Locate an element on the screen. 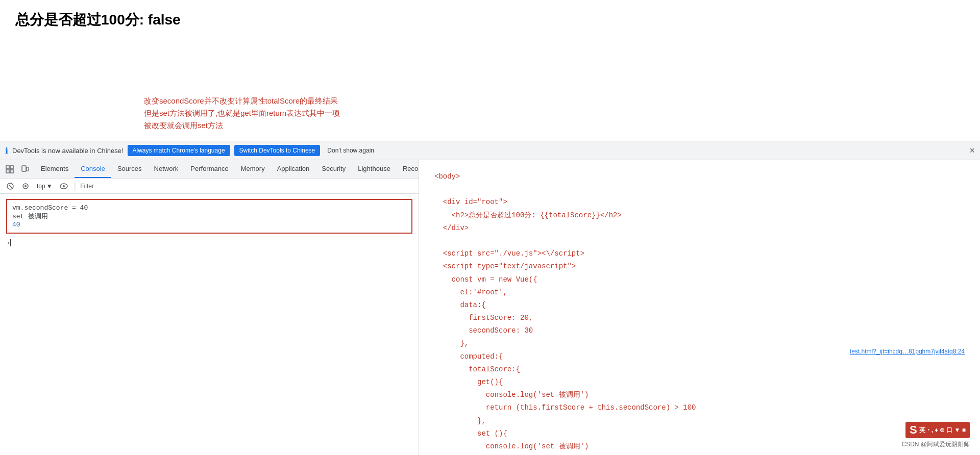 This screenshot has width=980, height=455. console-result: 40 is located at coordinates (209, 224).